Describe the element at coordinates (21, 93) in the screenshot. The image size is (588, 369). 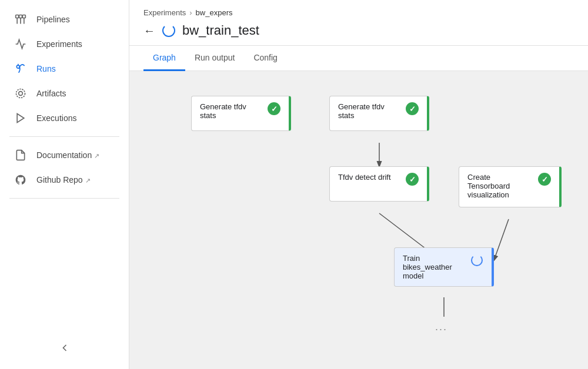
I see `artifacts-icon` at that location.